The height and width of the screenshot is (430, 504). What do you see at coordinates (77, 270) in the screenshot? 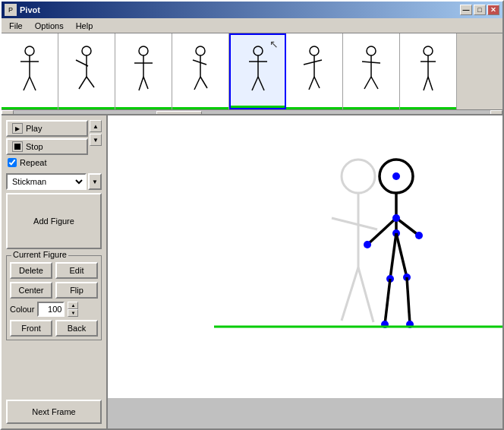
I see `edit-button: Edit` at bounding box center [77, 270].